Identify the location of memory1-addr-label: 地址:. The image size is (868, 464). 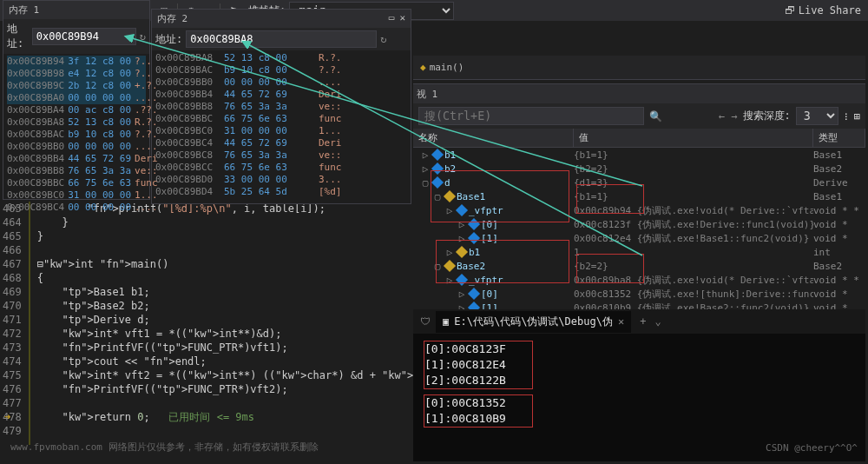
(17, 36).